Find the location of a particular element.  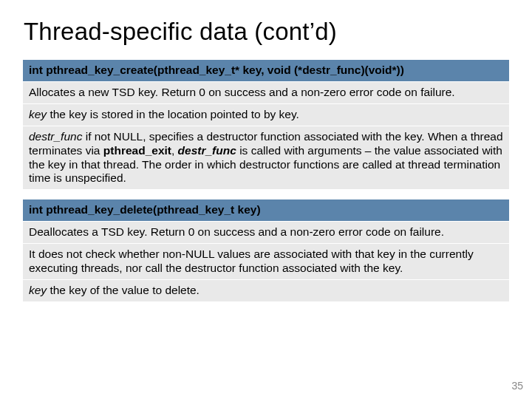

param-key-create-destr: destr_func if not NULL, specifies a dest… is located at coordinates (266, 158).